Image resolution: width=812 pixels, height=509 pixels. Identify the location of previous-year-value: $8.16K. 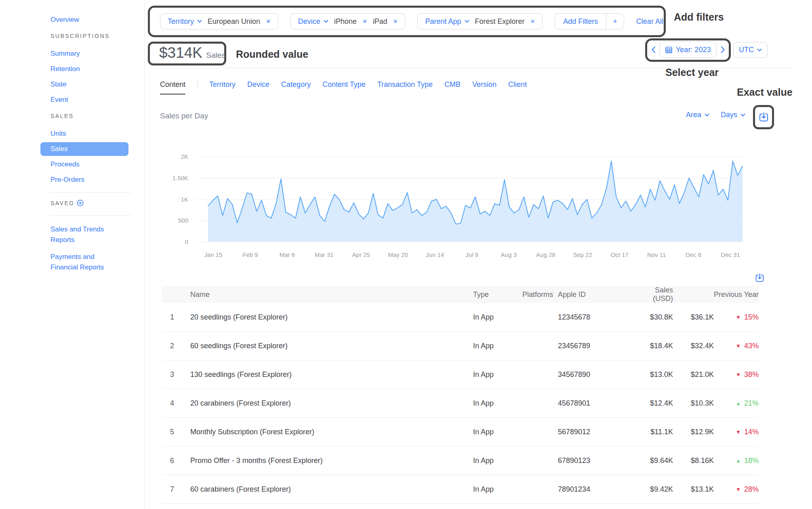
(693, 461).